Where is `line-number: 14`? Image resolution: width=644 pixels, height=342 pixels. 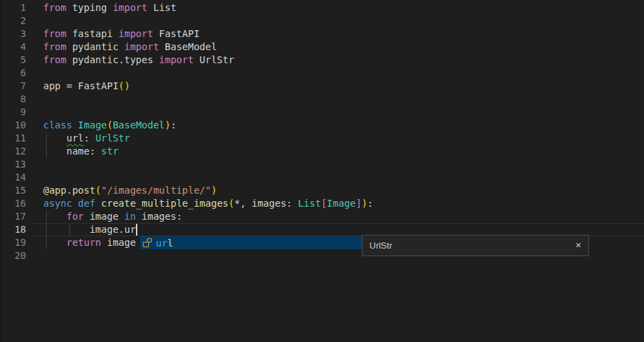
line-number: 14 is located at coordinates (13, 177).